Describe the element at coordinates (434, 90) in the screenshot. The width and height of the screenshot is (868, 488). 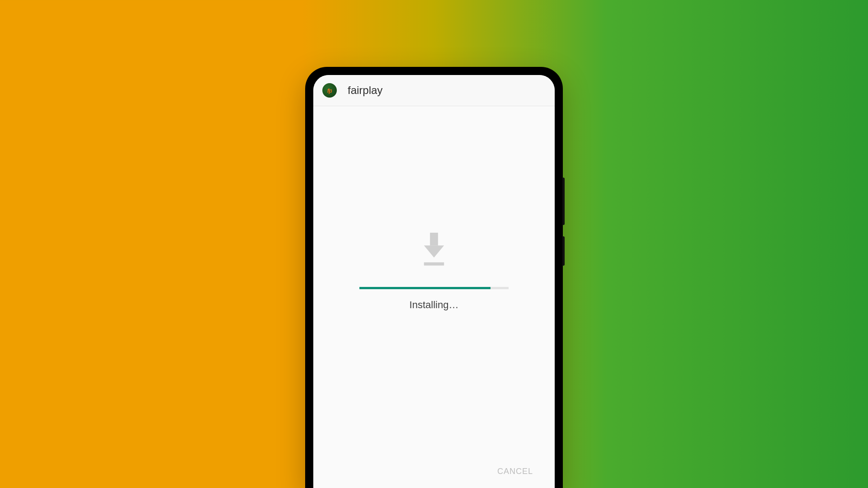
I see `installer-header: fp fairplay` at that location.